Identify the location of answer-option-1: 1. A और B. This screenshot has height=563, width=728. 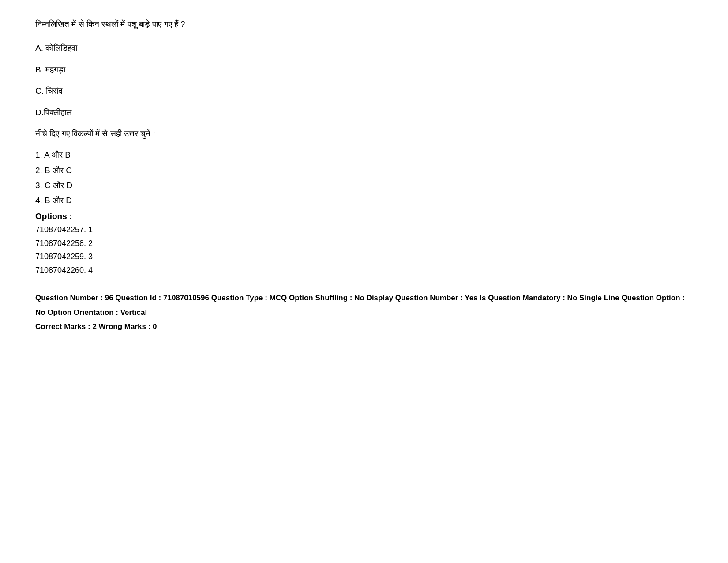
(364, 155).